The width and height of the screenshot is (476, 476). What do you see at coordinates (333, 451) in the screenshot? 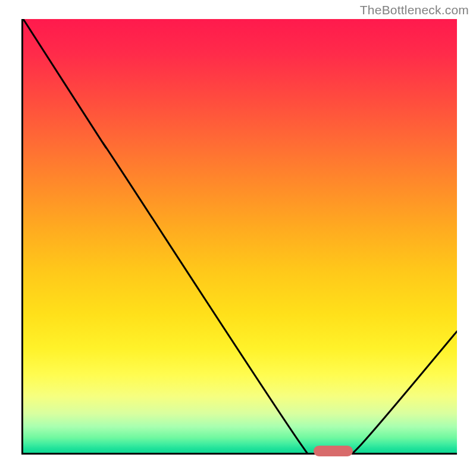
I see `optimum-marker` at bounding box center [333, 451].